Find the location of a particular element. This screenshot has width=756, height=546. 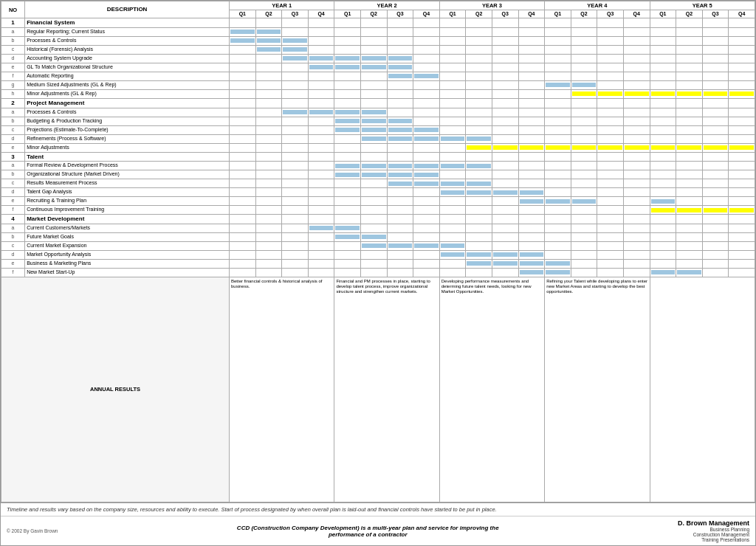

item-row-2-4: e Recruiting & Training Plan is located at coordinates (378, 201).